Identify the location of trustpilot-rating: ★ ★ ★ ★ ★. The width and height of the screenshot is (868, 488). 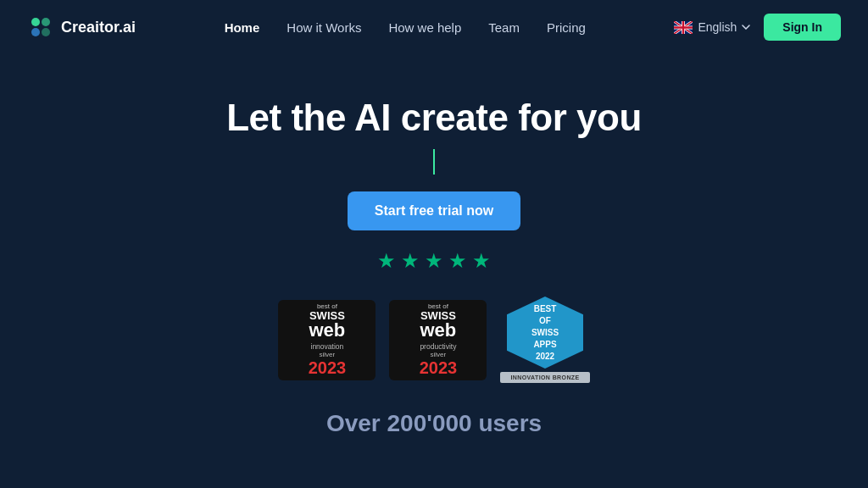
(434, 261).